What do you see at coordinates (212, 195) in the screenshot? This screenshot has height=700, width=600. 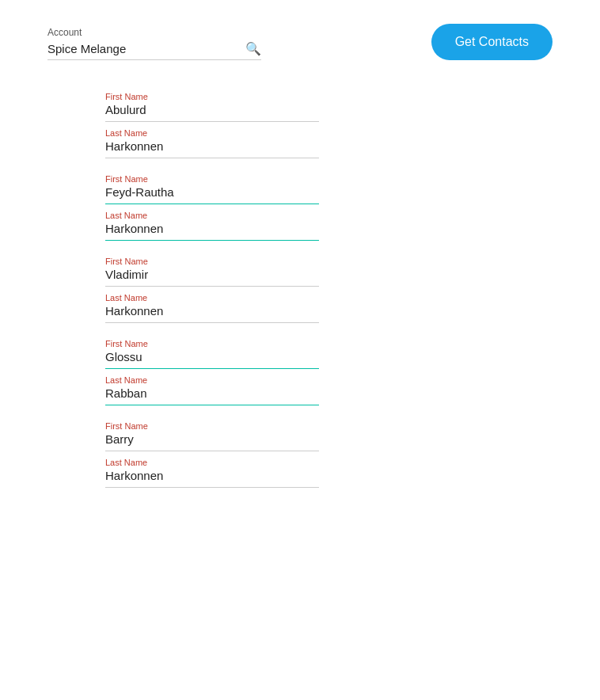 I see `first-name-value: Feyd-Rautha` at bounding box center [212, 195].